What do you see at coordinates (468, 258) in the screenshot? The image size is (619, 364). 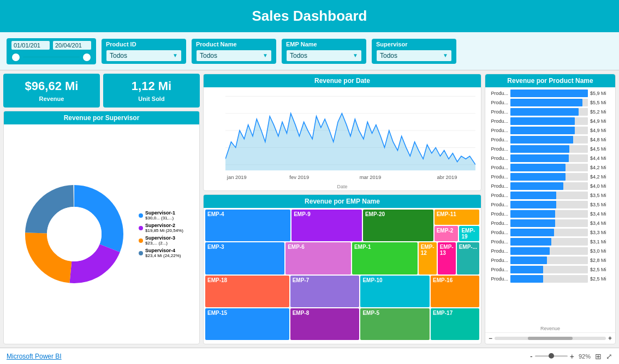 I see `treemap-cell-EMP-x: EMP-...` at bounding box center [468, 258].